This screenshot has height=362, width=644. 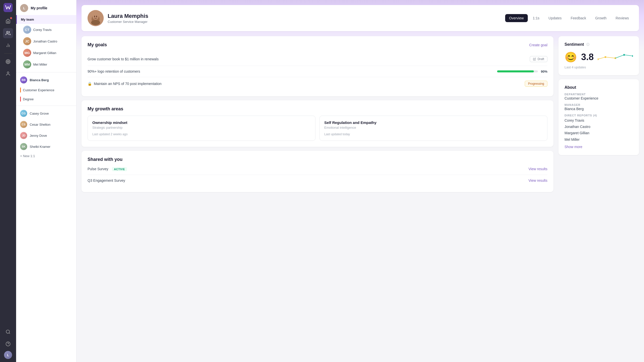 What do you see at coordinates (8, 355) in the screenshot?
I see `user-avatar: L` at bounding box center [8, 355].